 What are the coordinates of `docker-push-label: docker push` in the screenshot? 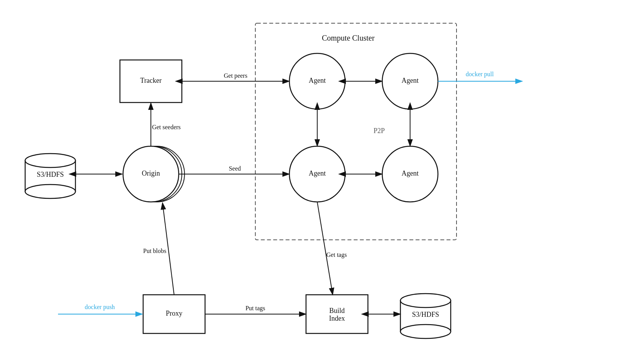 It's located at (100, 307).